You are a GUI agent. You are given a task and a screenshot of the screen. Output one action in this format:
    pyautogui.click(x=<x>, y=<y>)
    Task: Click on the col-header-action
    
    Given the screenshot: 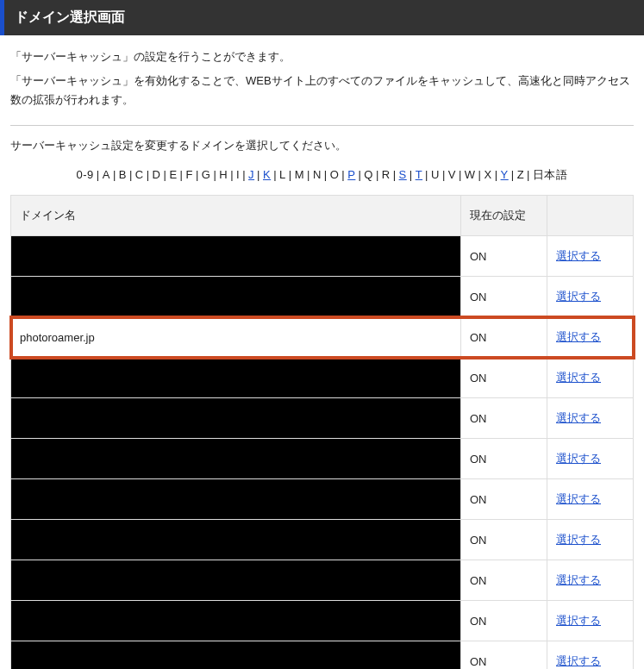 What is the action you would take?
    pyautogui.click(x=591, y=216)
    